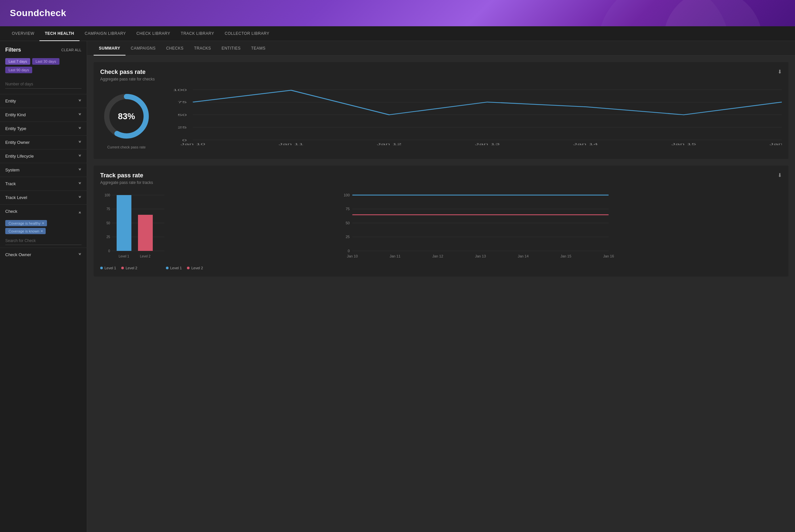 The image size is (795, 532). Describe the element at coordinates (153, 34) in the screenshot. I see `nav-check-library: CHECK LIBRARY` at that location.